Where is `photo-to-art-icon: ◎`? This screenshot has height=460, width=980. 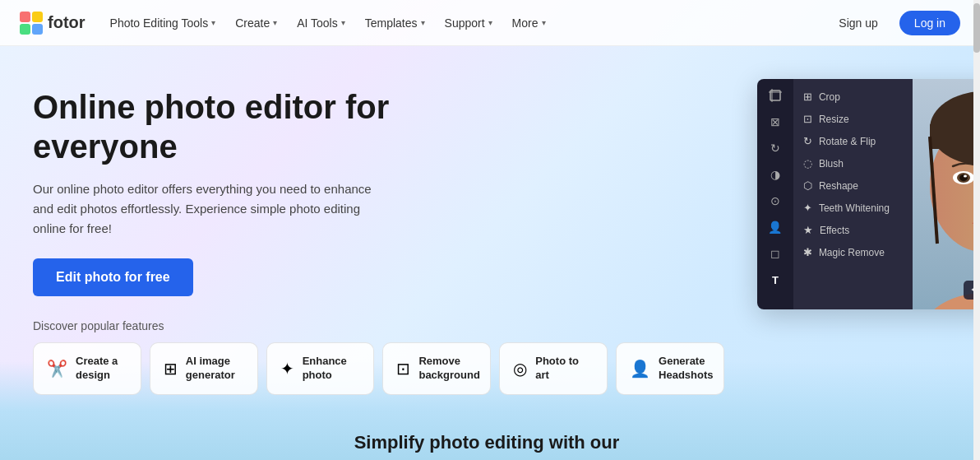
photo-to-art-icon: ◎ is located at coordinates (520, 369).